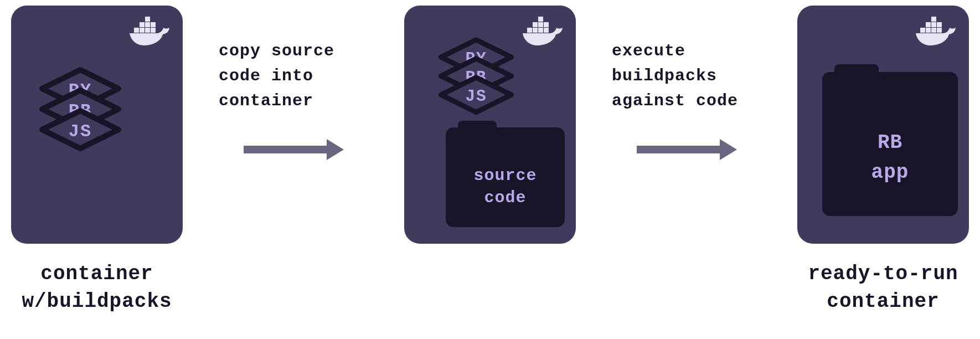  What do you see at coordinates (97, 125) in the screenshot?
I see `container-buildpacks-card: PY RB JS` at bounding box center [97, 125].